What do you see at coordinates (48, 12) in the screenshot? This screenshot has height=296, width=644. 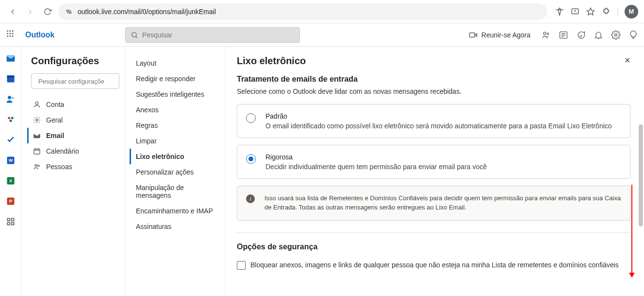 I see `reload-button` at bounding box center [48, 12].